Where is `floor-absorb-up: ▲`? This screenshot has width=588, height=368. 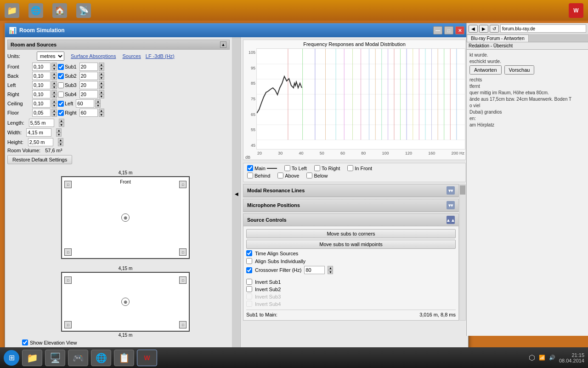
floor-absorb-up: ▲ is located at coordinates (54, 110).